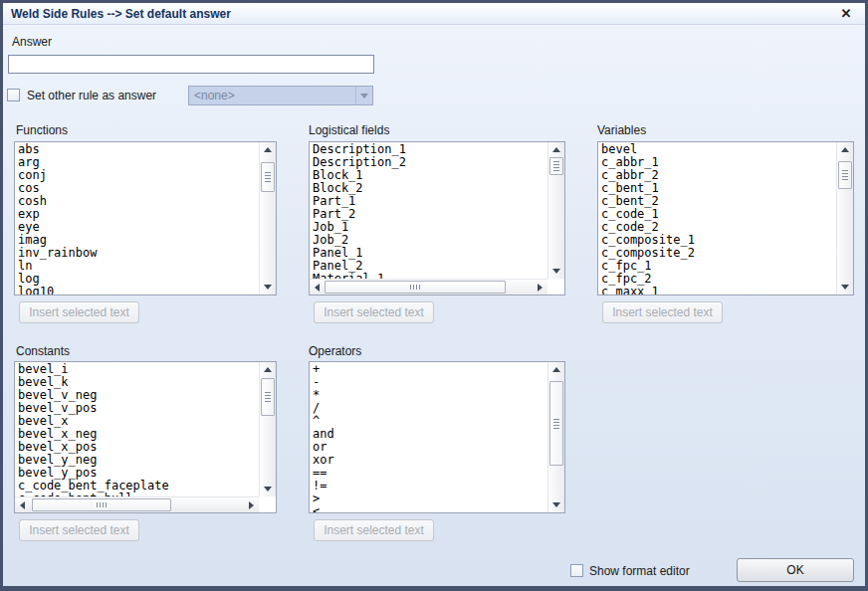  I want to click on list-item: cosh, so click(138, 201).